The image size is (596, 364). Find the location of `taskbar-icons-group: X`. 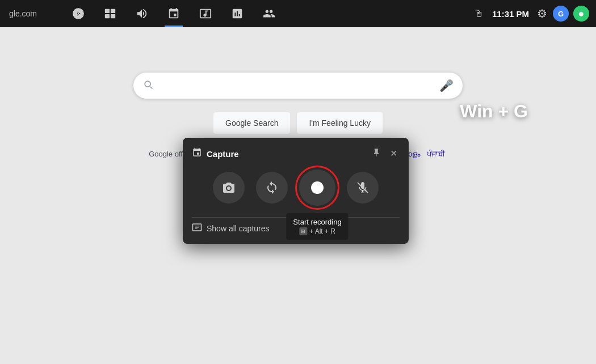

taskbar-icons-group: X is located at coordinates (265, 14).